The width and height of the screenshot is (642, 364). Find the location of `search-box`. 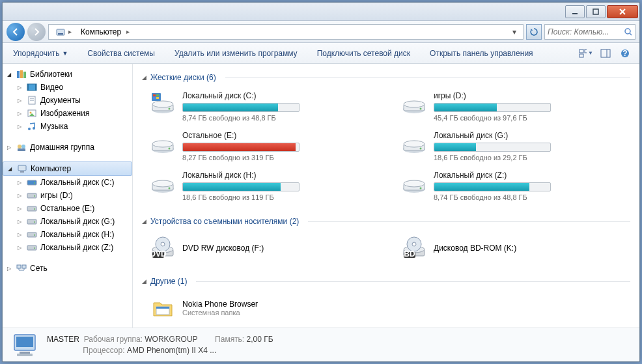

search-box is located at coordinates (590, 32).